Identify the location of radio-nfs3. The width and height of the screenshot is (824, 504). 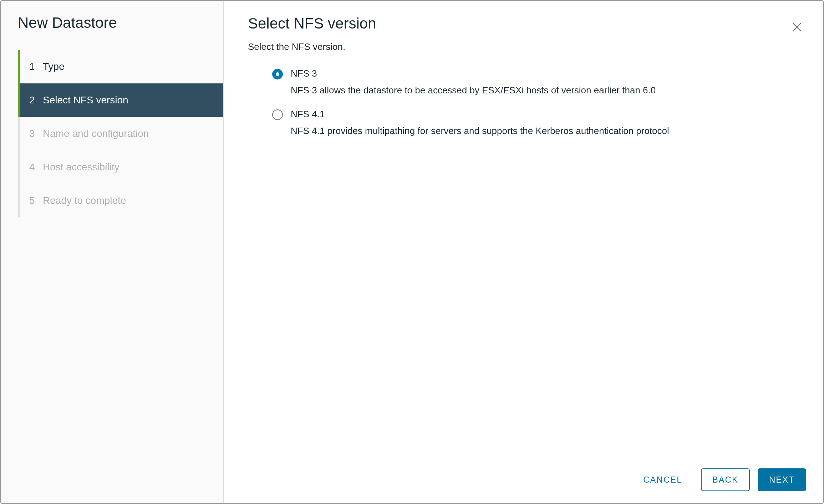
(278, 74).